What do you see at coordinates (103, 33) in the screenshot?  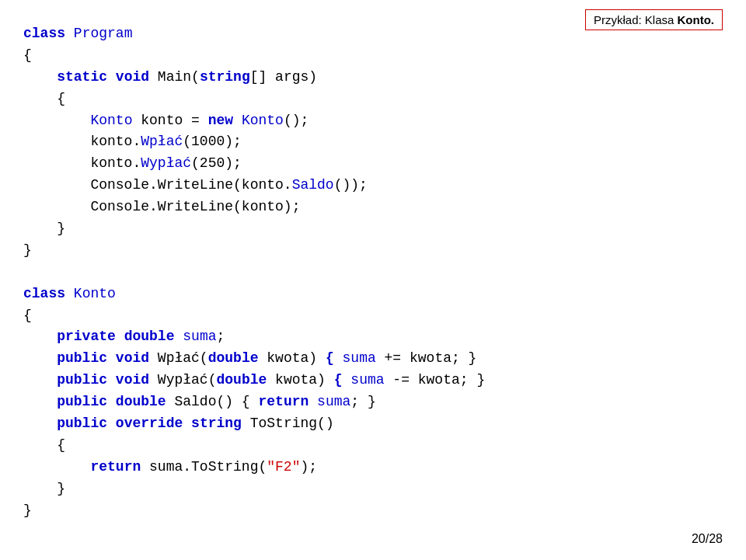 I see `class-program: Program` at bounding box center [103, 33].